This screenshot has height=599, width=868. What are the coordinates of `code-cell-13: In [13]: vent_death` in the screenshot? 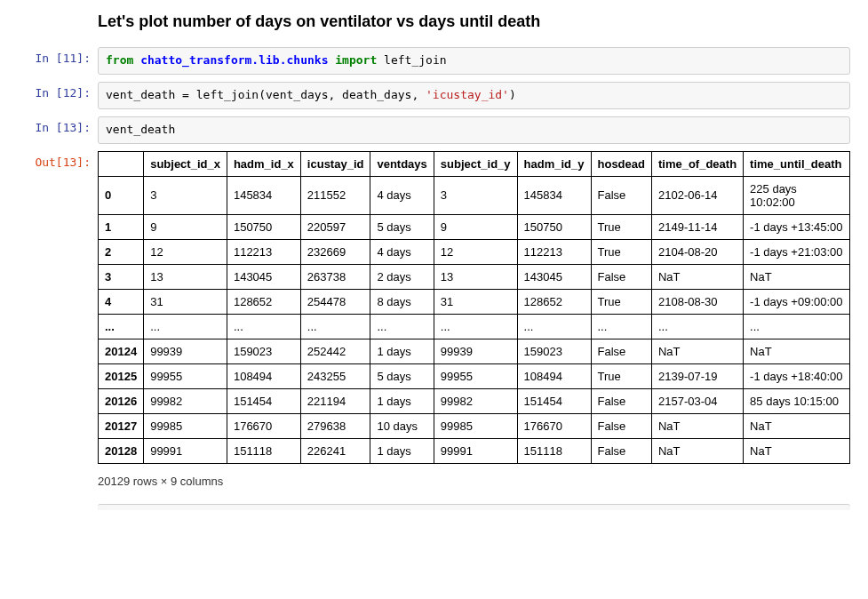 It's located at (434, 130).